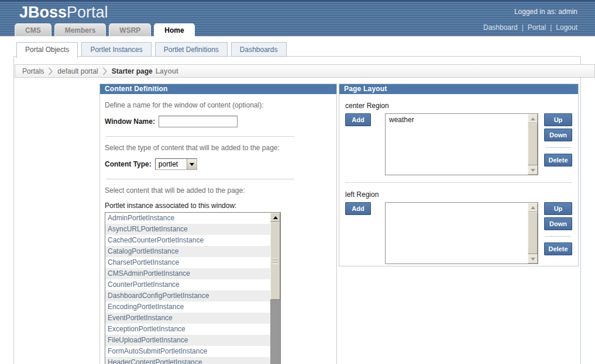  Describe the element at coordinates (152, 50) in the screenshot. I see `secondary-tab-bar: Portal Objects Portlet Instances Portlet…` at that location.